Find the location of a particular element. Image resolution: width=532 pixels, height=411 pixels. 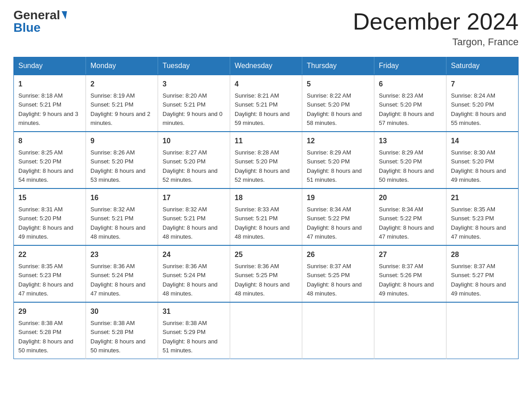

calendar-cell: 5 Sunrise: 8:22 AMSunset: 5:20 PMDayligh… is located at coordinates (339, 103).